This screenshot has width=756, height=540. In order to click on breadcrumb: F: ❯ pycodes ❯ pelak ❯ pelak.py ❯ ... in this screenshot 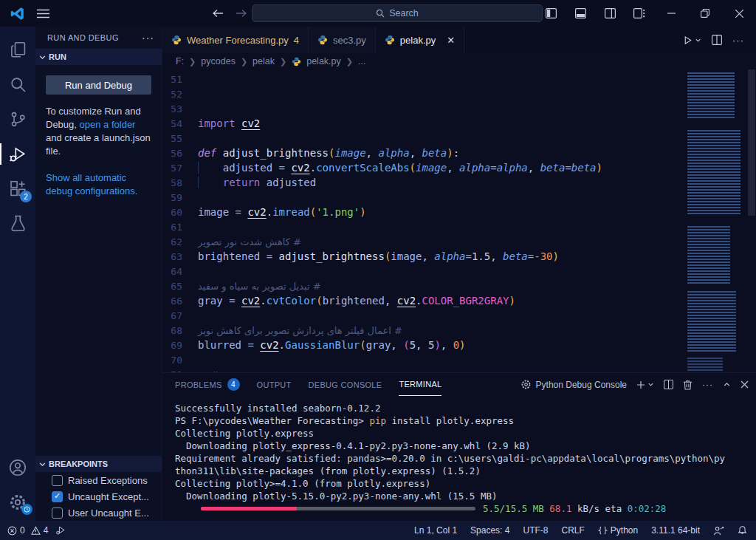, I will do `click(459, 61)`.